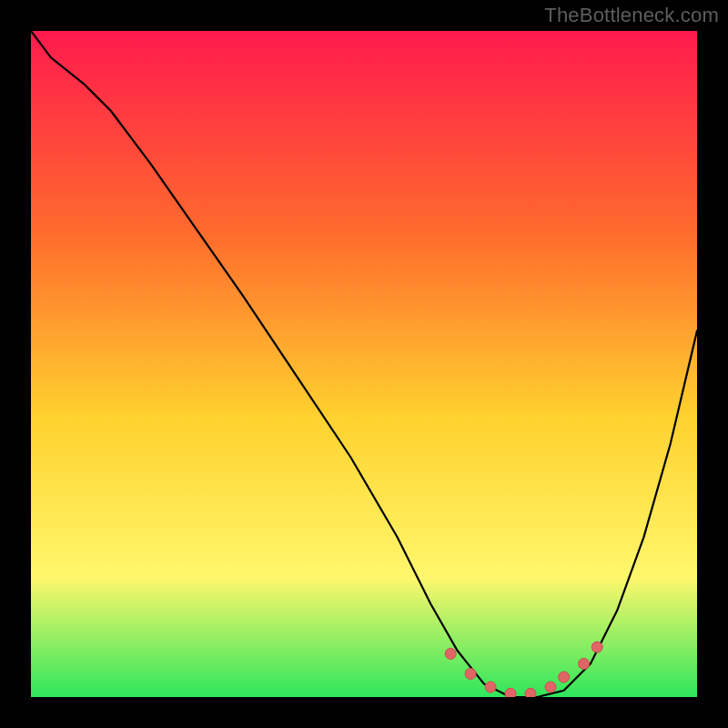 The width and height of the screenshot is (728, 728). What do you see at coordinates (632, 15) in the screenshot?
I see `watermark-label: TheBottleneck.com` at bounding box center [632, 15].